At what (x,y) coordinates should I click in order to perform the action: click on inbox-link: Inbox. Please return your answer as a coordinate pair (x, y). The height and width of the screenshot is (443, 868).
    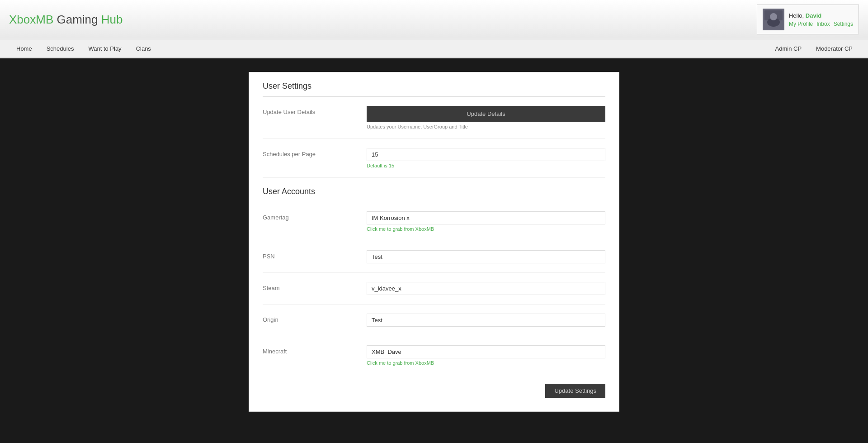
    Looking at the image, I should click on (823, 24).